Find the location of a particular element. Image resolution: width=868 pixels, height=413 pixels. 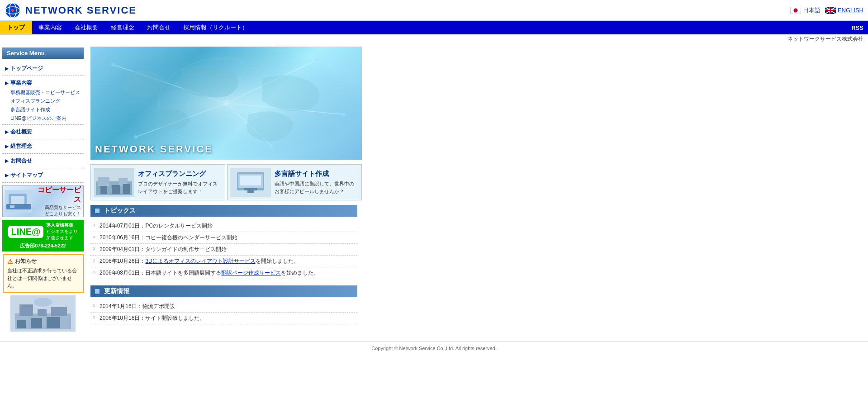

promo-multilang-image is located at coordinates (251, 183).